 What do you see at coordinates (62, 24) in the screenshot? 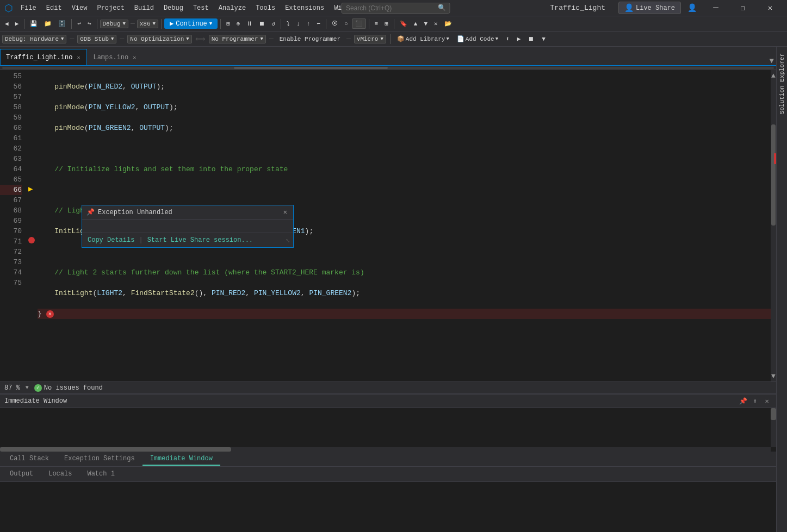
I see `save-all-btn: 🗄️` at bounding box center [62, 24].